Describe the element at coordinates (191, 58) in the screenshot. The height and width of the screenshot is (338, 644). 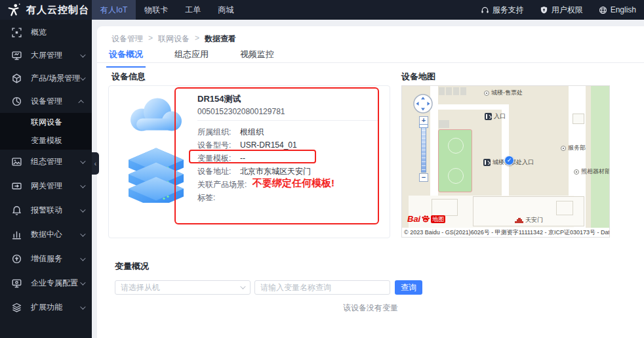
I see `detail-tabs: 设备概况 组态应用 视频监控` at that location.